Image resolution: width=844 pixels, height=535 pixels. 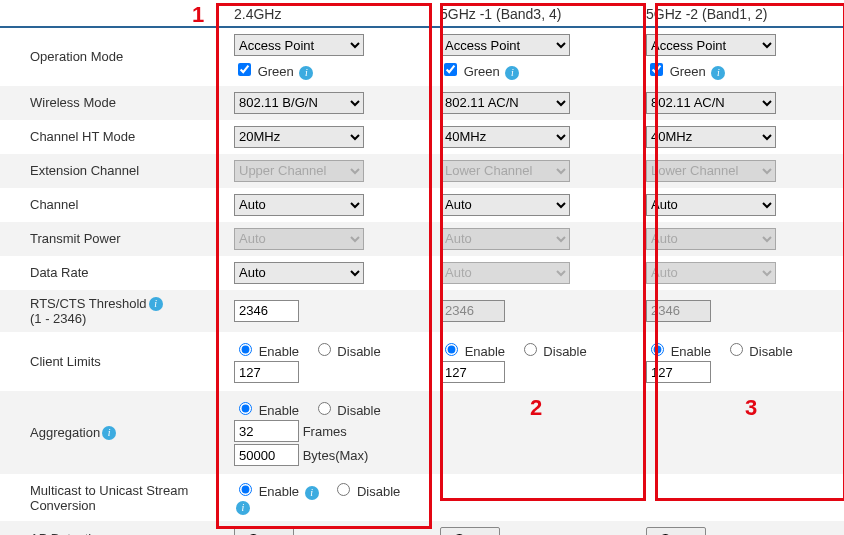 What do you see at coordinates (113, 273) in the screenshot?
I see `label-data-rate: Data Rate` at bounding box center [113, 273].